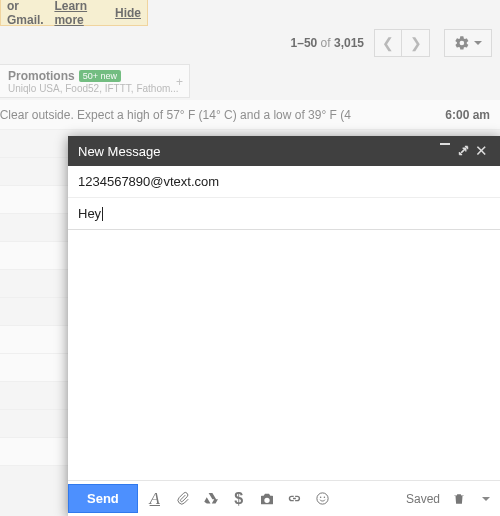 The image size is (500, 516). I want to click on paperclip-icon, so click(182, 498).